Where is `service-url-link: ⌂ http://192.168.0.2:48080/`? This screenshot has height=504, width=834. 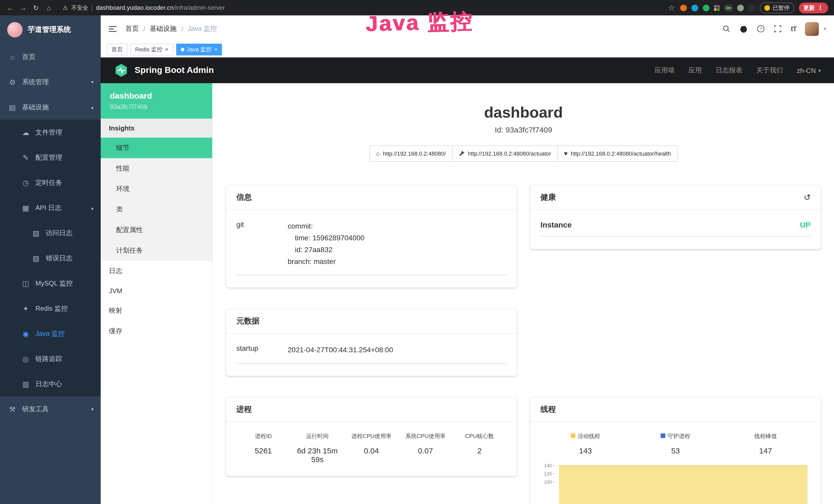
service-url-link: ⌂ http://192.168.0.2:48080/ is located at coordinates (411, 154).